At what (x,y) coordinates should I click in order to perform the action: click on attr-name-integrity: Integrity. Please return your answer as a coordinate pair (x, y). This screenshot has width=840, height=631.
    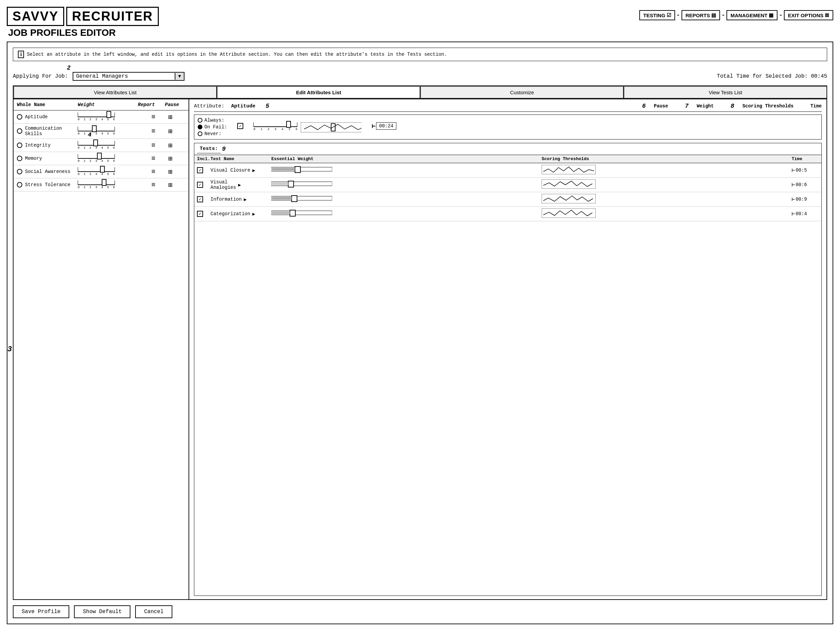
    Looking at the image, I should click on (47, 145).